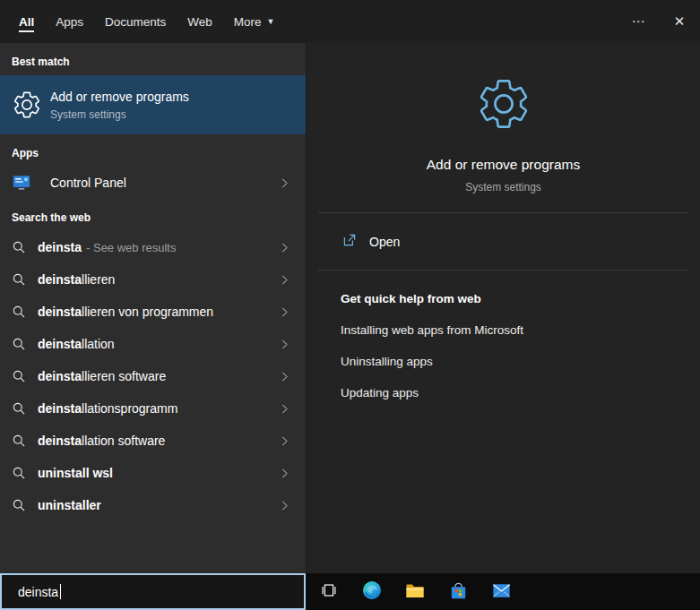 The height and width of the screenshot is (610, 700). Describe the element at coordinates (415, 591) in the screenshot. I see `taskbar-icons` at that location.